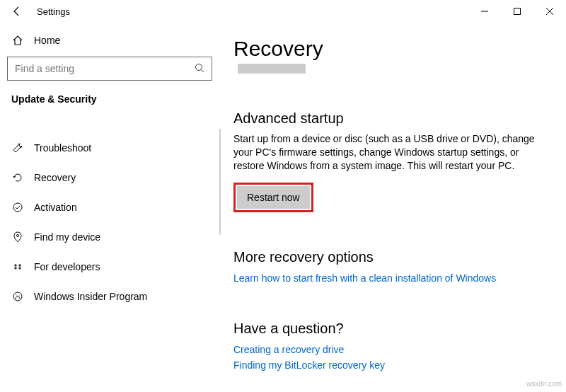  I want to click on scroll-indicator, so click(220, 182).